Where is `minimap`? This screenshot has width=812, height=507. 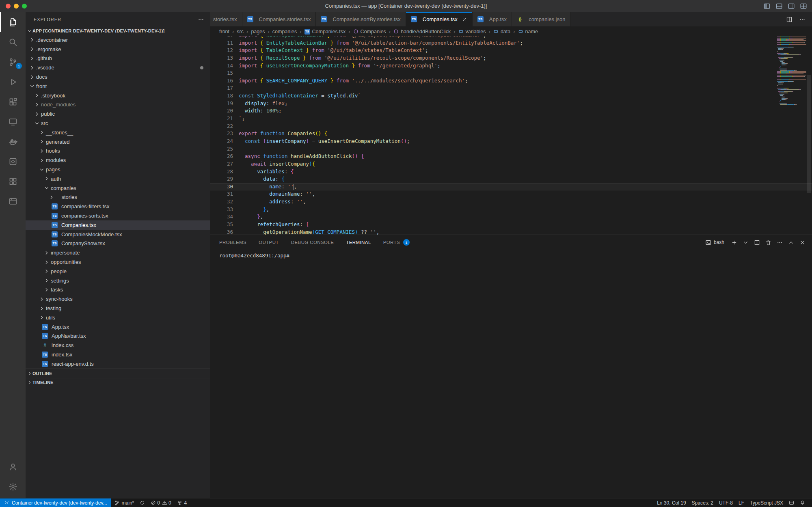 minimap is located at coordinates (792, 71).